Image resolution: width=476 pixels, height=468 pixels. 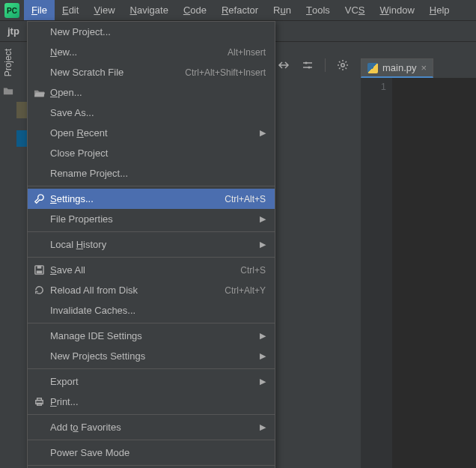 I want to click on menu-item-shortcut: Ctrl+Alt+Y, so click(x=245, y=291).